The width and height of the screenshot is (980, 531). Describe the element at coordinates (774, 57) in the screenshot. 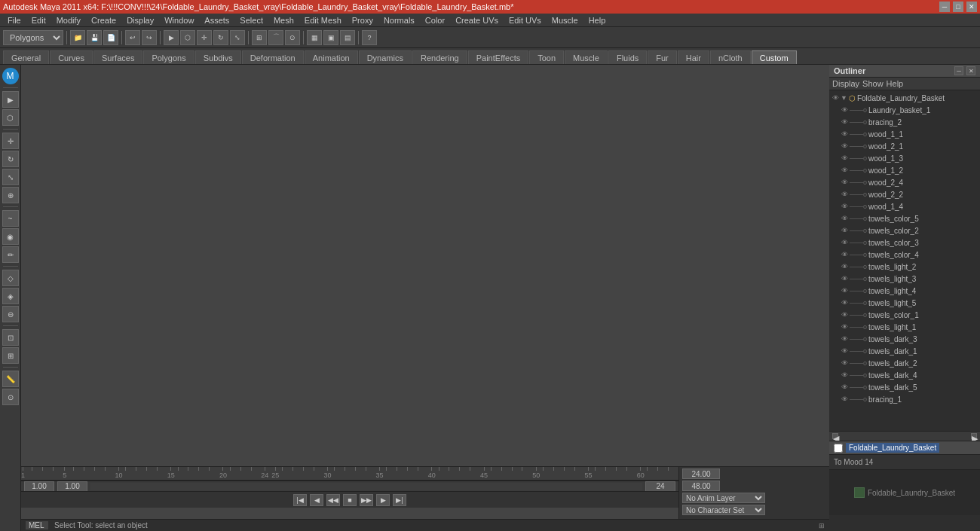

I see `tab-custom: Custom` at that location.